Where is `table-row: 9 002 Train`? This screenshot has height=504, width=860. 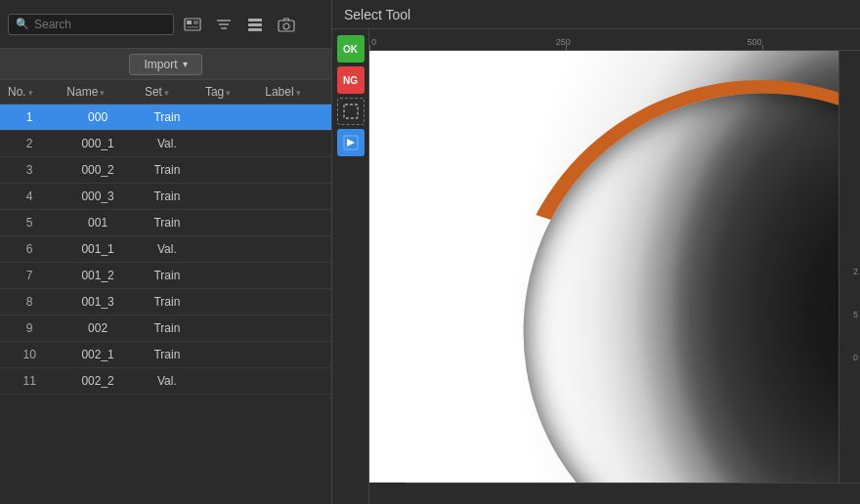
table-row: 9 002 Train is located at coordinates (166, 328).